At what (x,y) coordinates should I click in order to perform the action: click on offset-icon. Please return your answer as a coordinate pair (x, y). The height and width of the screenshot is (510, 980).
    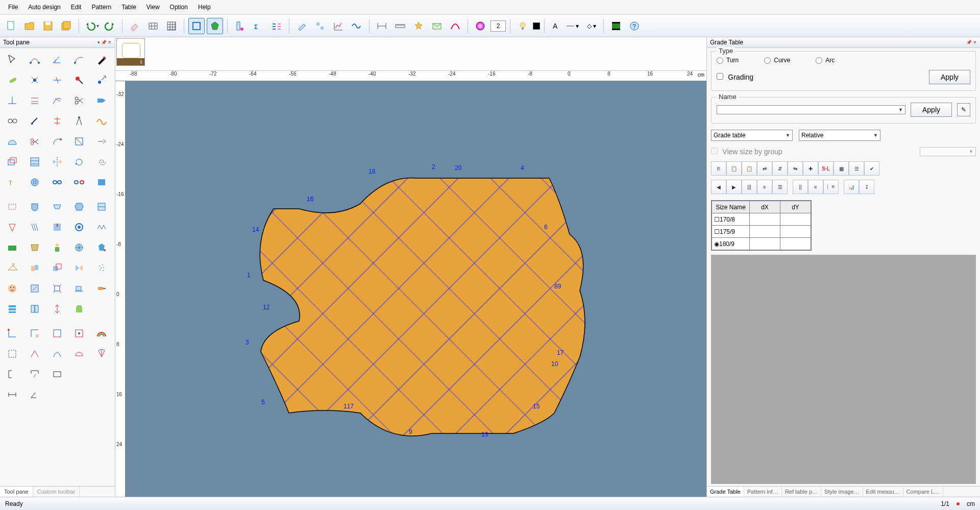
    Looking at the image, I should click on (12, 162).